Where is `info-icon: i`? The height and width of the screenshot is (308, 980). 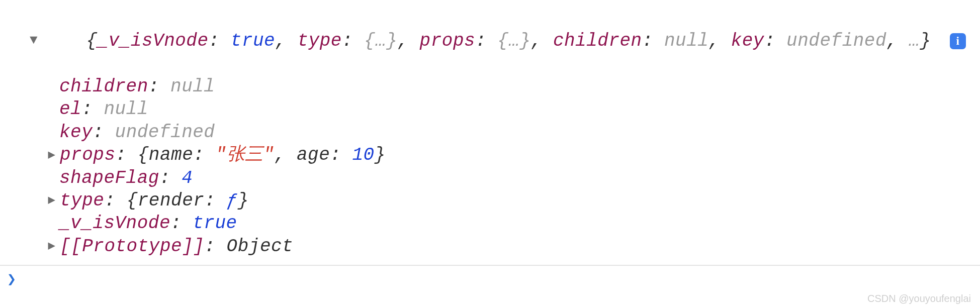 info-icon: i is located at coordinates (958, 41).